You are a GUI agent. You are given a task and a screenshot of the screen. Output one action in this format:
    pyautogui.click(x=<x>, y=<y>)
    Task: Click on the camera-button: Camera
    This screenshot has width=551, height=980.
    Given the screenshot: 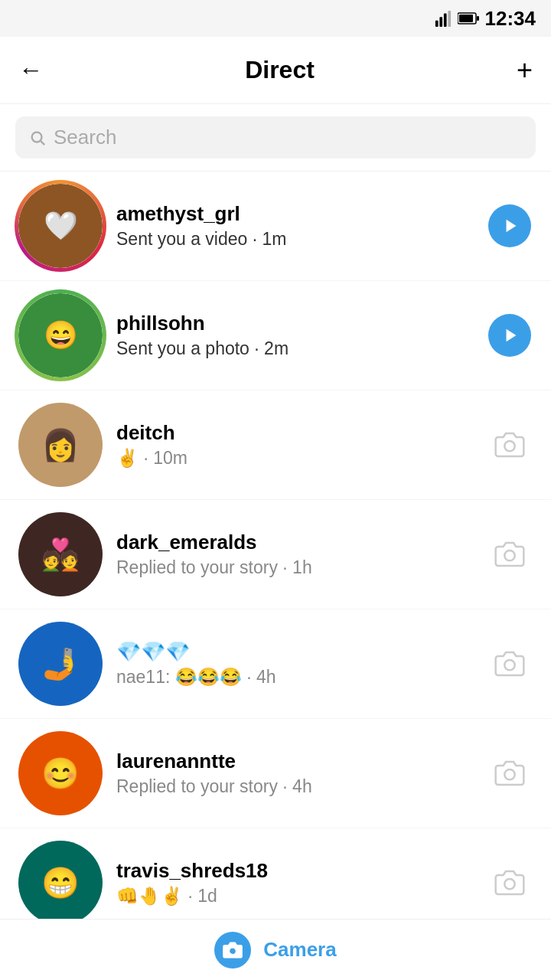 What is the action you would take?
    pyautogui.click(x=300, y=949)
    